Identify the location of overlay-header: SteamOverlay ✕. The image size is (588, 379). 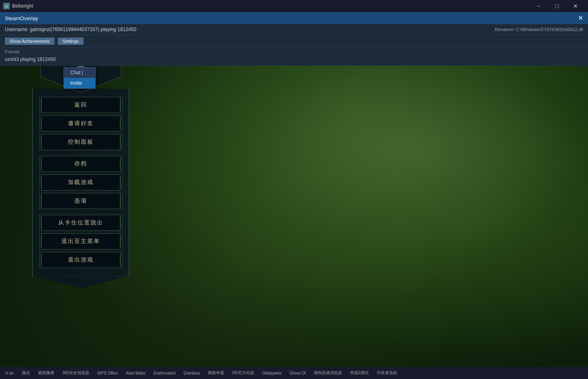
(294, 18).